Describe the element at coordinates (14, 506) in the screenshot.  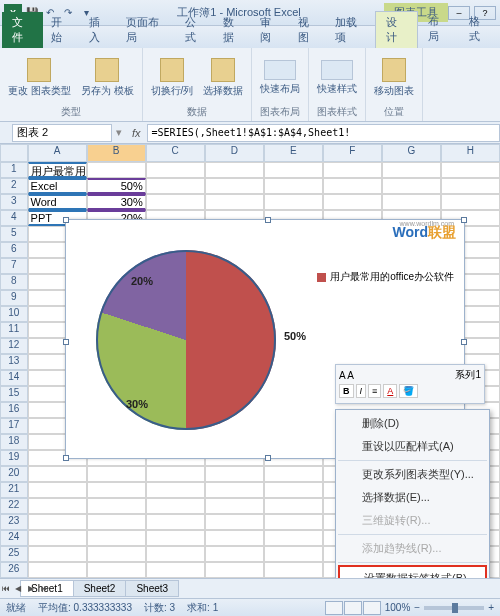
I see `row-head: 22` at that location.